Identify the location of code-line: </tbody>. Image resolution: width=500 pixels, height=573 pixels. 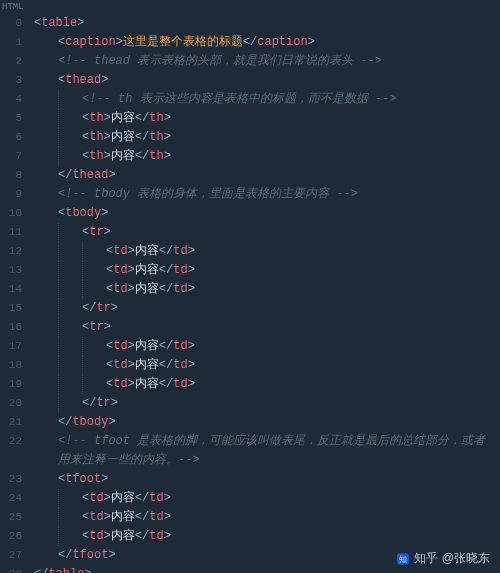
(267, 422).